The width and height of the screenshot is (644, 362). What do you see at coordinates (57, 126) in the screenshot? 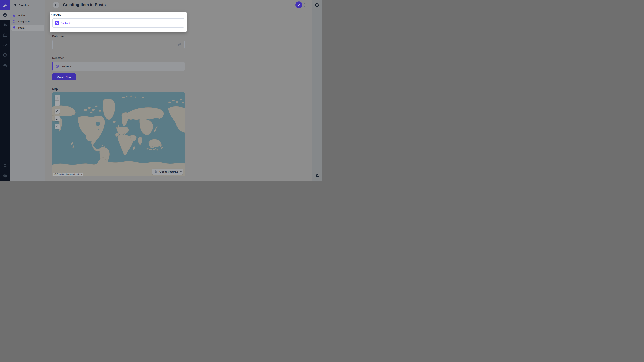
I see `add-location-icon` at bounding box center [57, 126].